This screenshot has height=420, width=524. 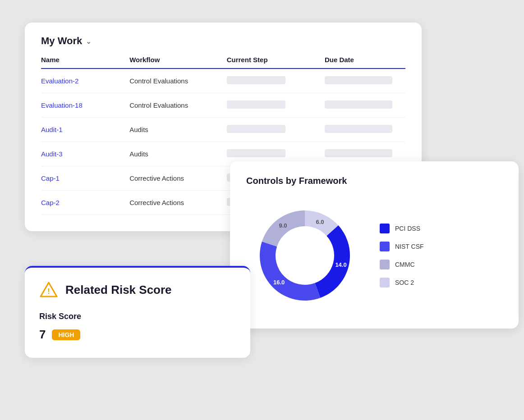 What do you see at coordinates (279, 282) in the screenshot?
I see `donut-label-nist-csf: 16.0` at bounding box center [279, 282].